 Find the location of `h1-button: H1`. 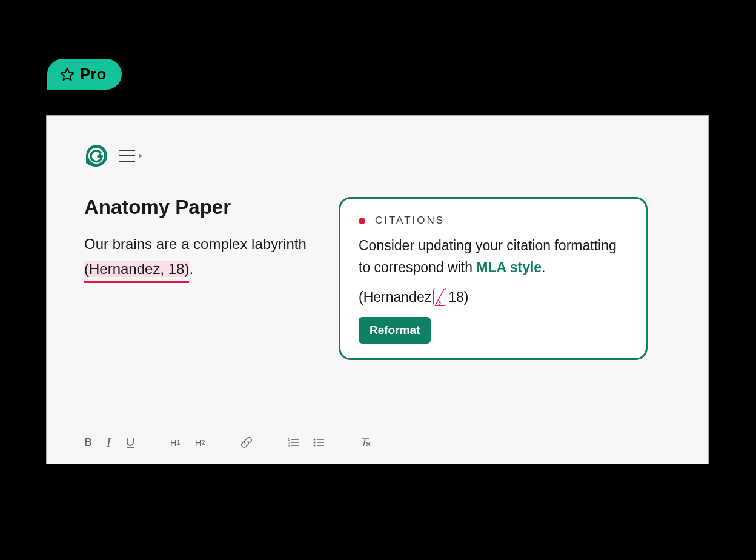

h1-button: H1 is located at coordinates (176, 442).